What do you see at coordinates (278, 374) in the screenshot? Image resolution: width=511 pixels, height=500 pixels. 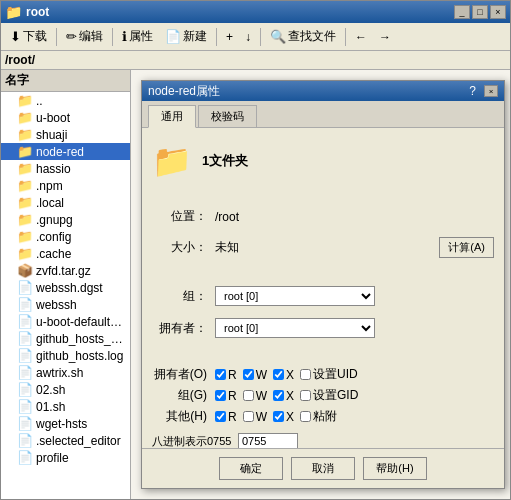 I see `owner-x-checkbox` at bounding box center [278, 374].